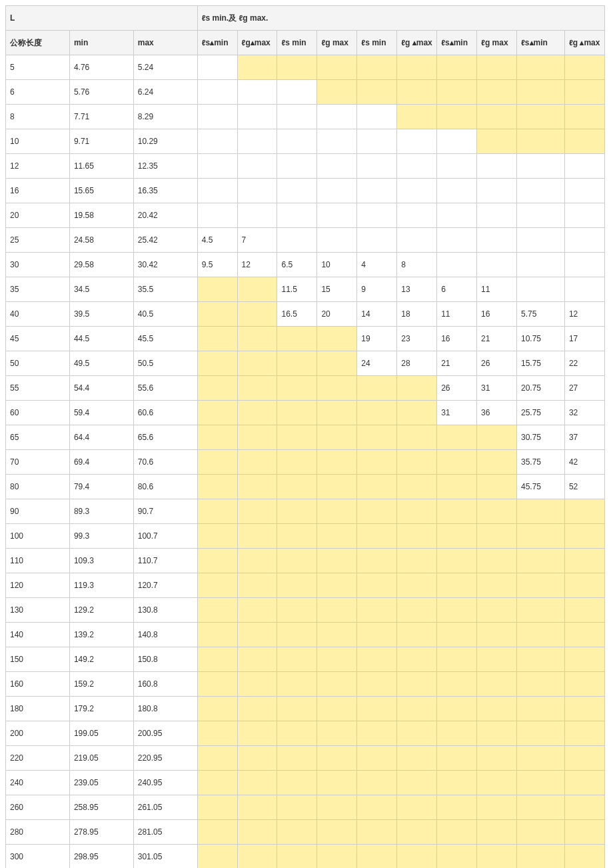 The height and width of the screenshot is (868, 613). What do you see at coordinates (38, 857) in the screenshot?
I see `cell: 300` at bounding box center [38, 857].